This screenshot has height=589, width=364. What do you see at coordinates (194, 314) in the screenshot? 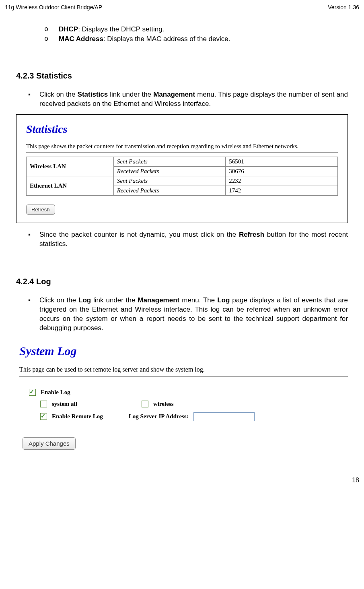
I see `bullet-text: Click on the Log link under the Manageme…` at bounding box center [194, 314].